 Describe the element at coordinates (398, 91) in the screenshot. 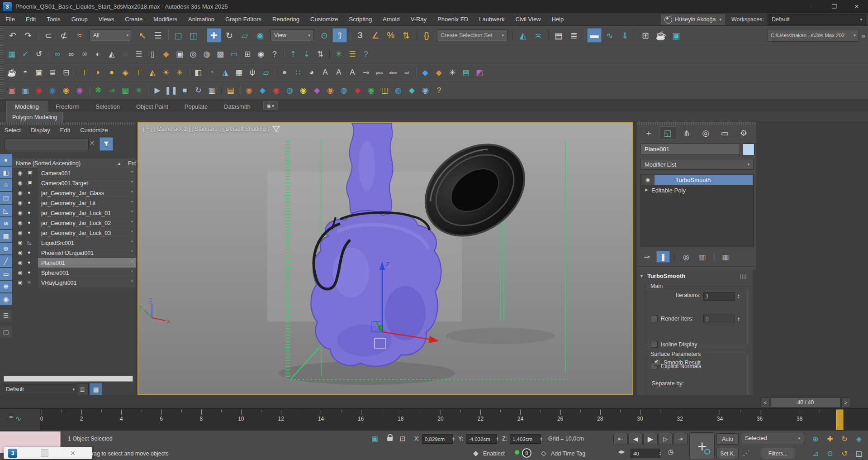

I see `phoenix-tool-12-icon: ◍` at that location.